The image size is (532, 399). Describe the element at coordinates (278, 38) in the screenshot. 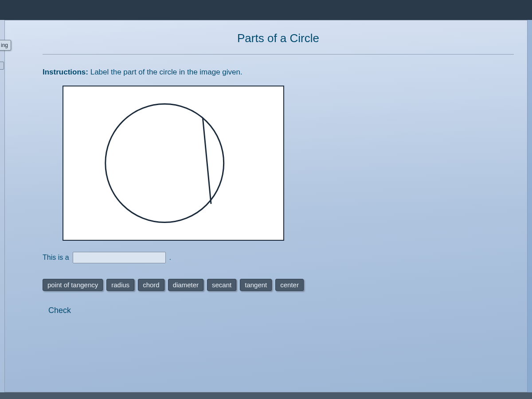

I see `page-title: Parts of a Circle` at that location.